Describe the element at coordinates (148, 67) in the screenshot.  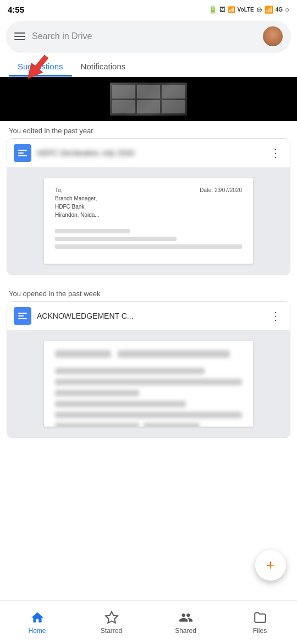
I see `tabs-row: Suggestions Notifications` at that location.